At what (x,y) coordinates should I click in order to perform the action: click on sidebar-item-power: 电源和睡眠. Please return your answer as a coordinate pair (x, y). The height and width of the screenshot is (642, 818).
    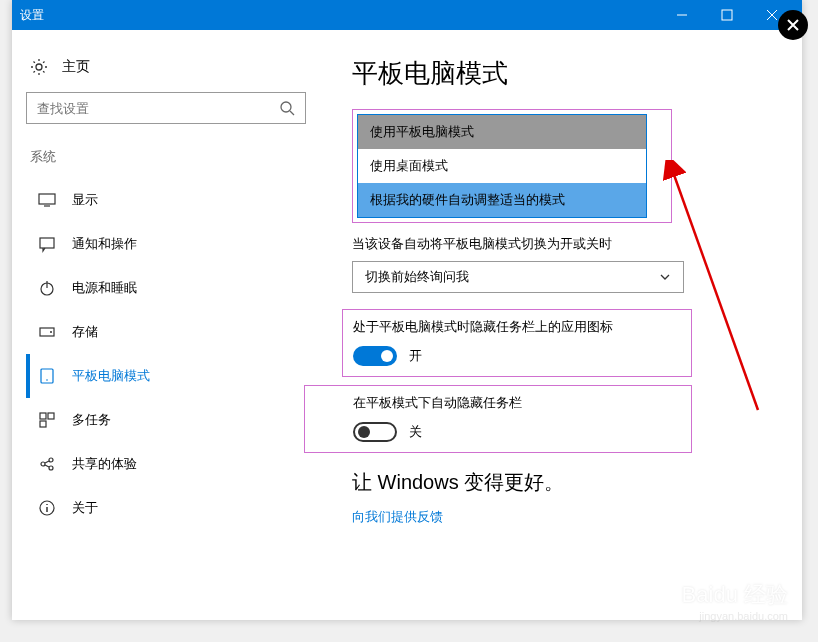
    Looking at the image, I should click on (174, 288).